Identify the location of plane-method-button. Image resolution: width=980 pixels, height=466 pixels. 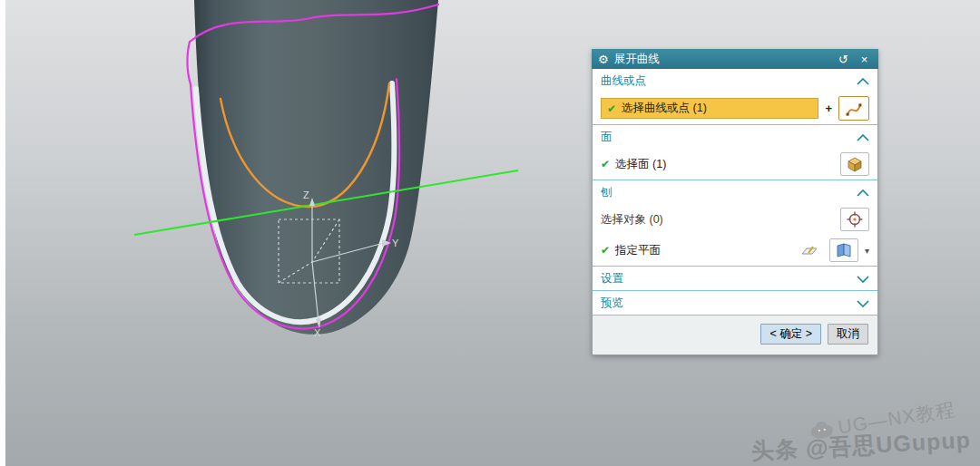
(844, 250).